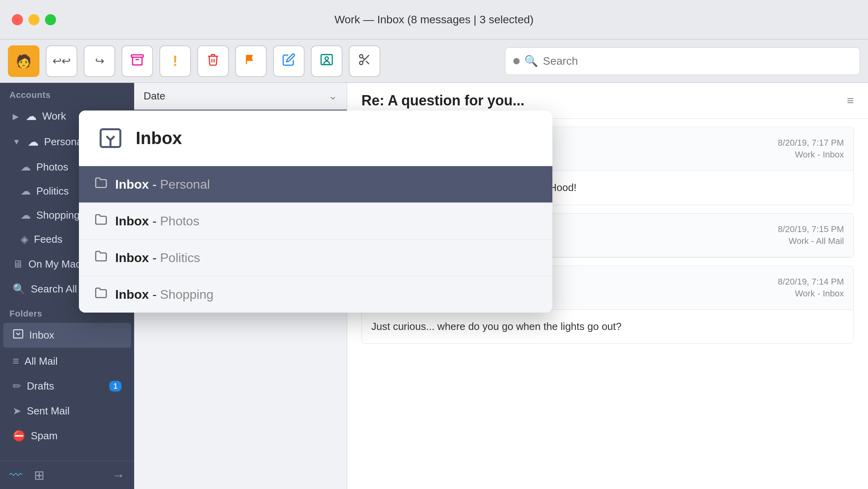 The width and height of the screenshot is (868, 489). What do you see at coordinates (17, 411) in the screenshot?
I see `sent-icon: ➤` at bounding box center [17, 411].